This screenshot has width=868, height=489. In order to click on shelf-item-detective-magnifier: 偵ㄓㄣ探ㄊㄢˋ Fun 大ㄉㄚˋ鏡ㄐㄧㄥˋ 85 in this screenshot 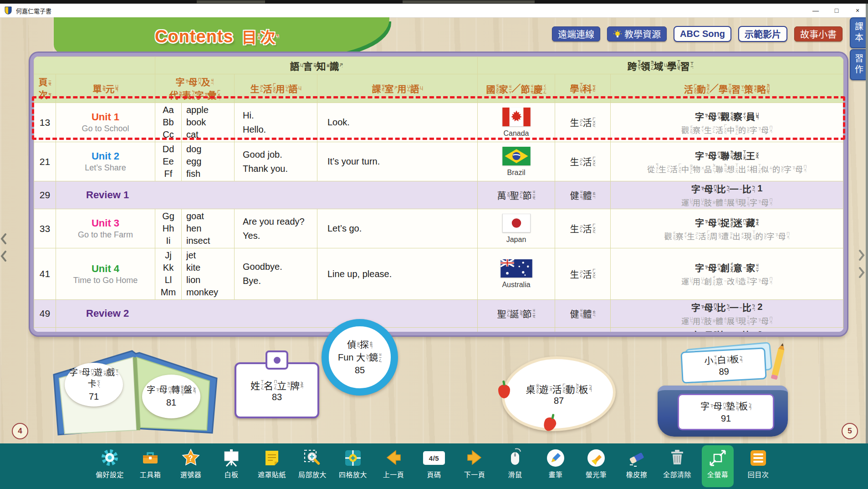, I will do `click(360, 357)`.